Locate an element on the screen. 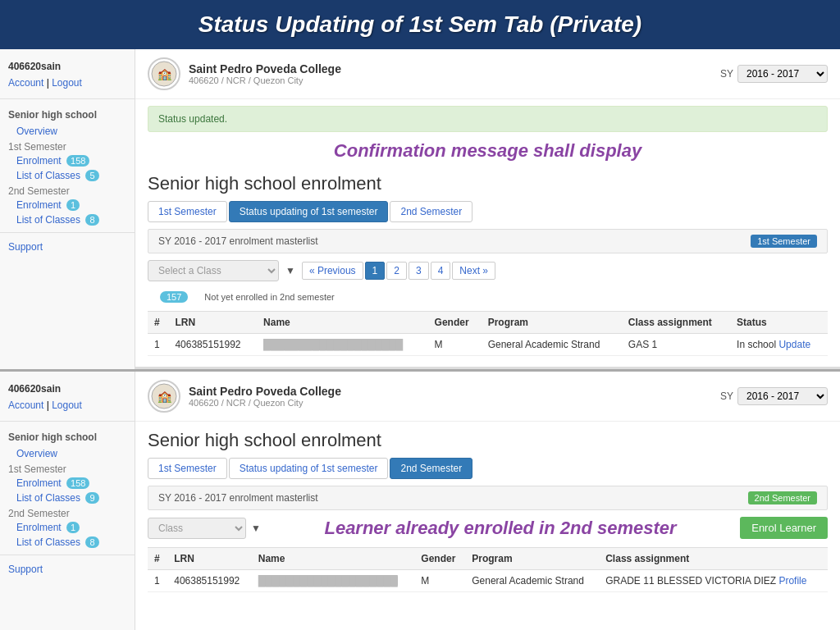 The image size is (840, 630). table-container-bottom: # LRN Name Gender Program Class assignme… is located at coordinates (487, 569).